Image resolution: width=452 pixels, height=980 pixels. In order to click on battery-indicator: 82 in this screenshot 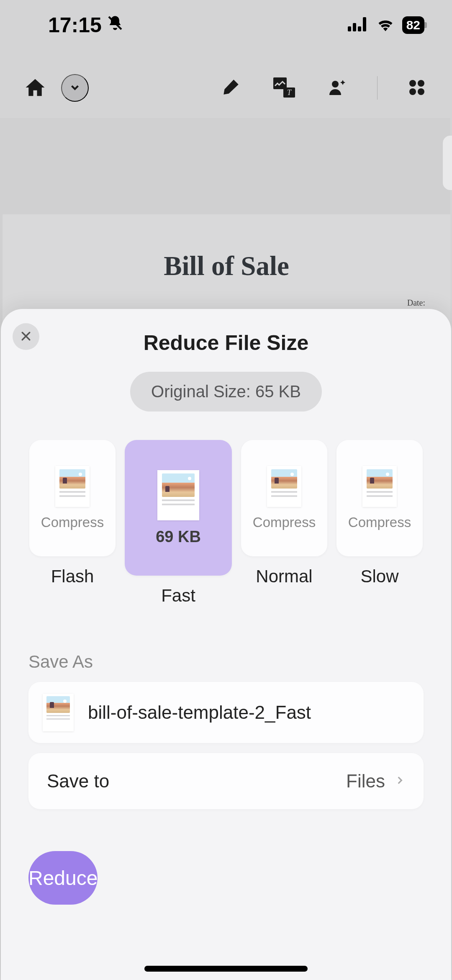, I will do `click(414, 25)`.